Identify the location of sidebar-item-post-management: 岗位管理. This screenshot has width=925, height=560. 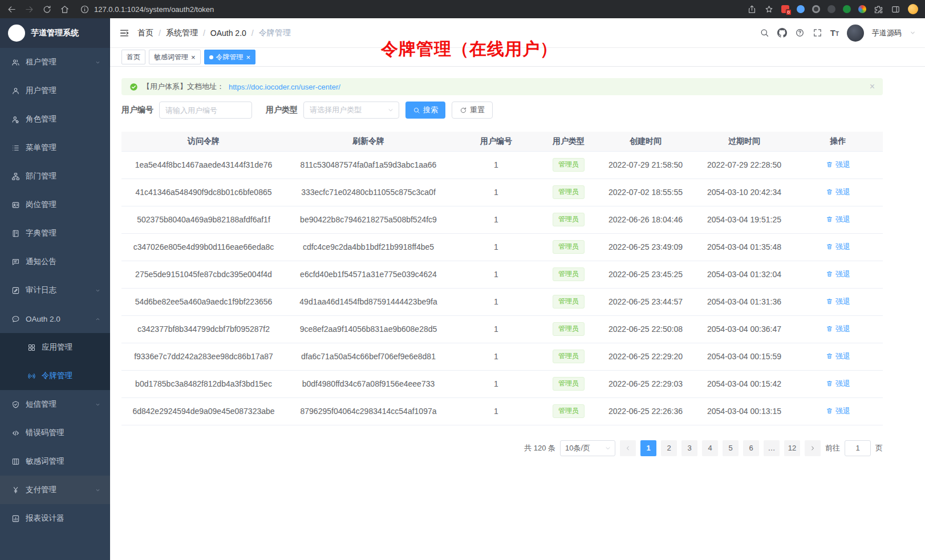
(55, 205).